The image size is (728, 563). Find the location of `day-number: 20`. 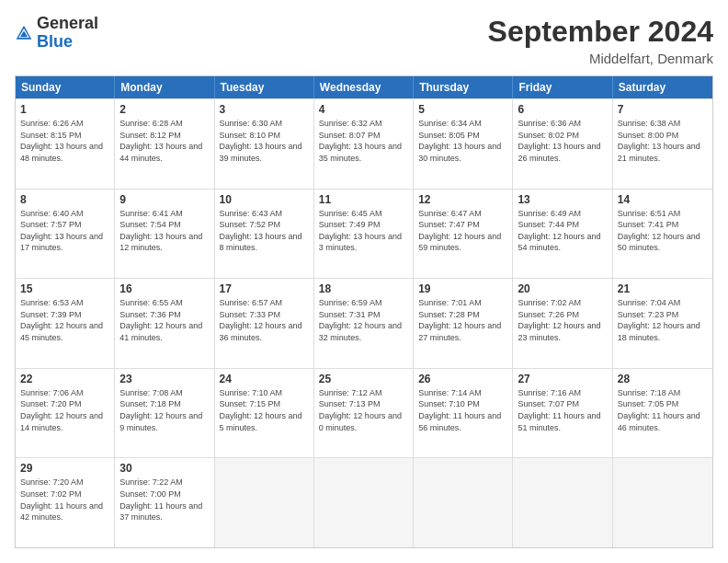

day-number: 20 is located at coordinates (563, 289).